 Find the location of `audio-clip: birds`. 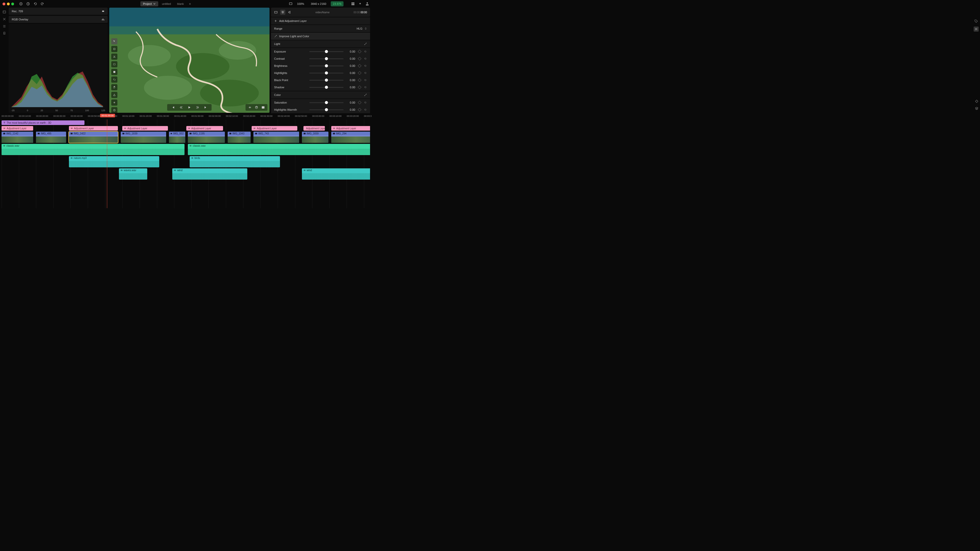

audio-clip: birds is located at coordinates (235, 162).